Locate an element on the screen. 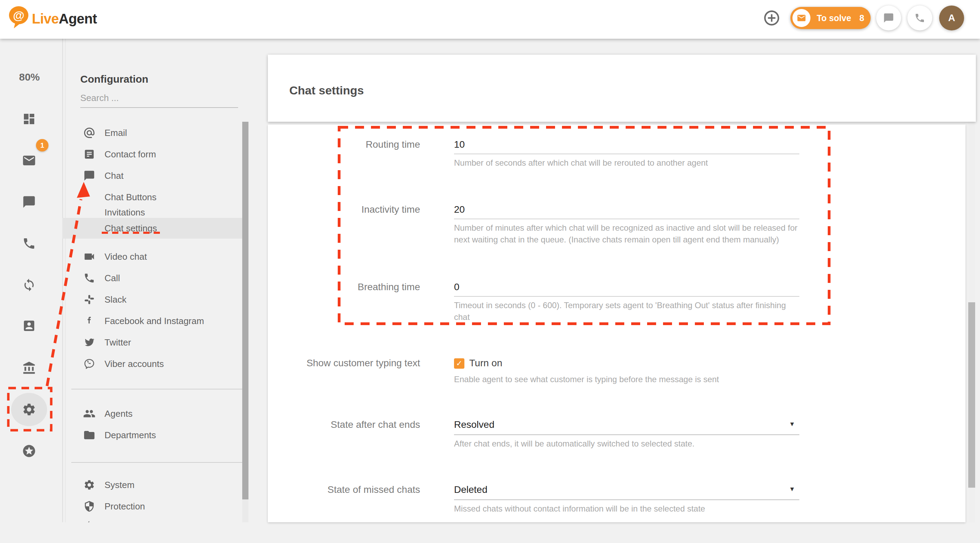 The height and width of the screenshot is (543, 980). sidebar-item-dashboard is located at coordinates (29, 119).